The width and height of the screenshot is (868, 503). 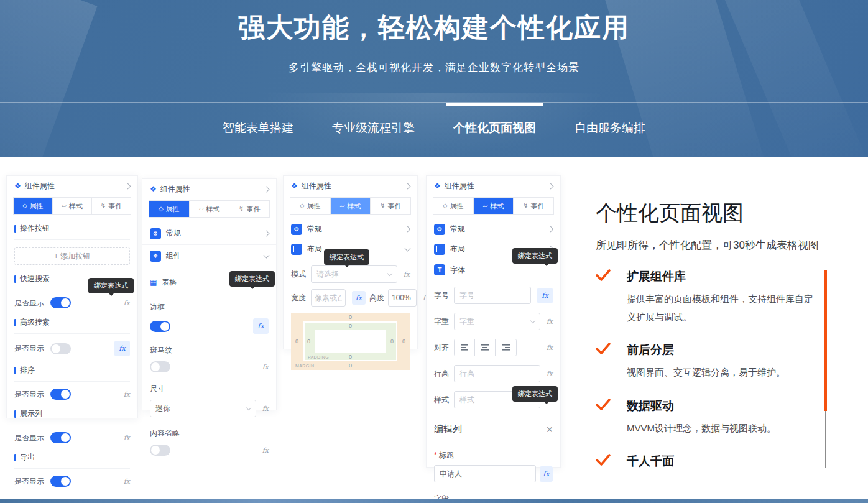 I want to click on width-input, so click(x=328, y=298).